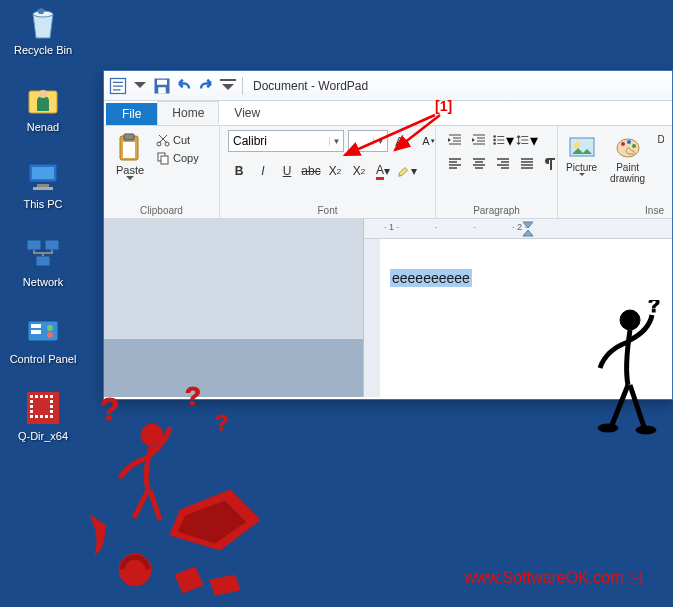 The image size is (673, 607). Describe the element at coordinates (132, 114) in the screenshot. I see `file-tab: File` at that location.